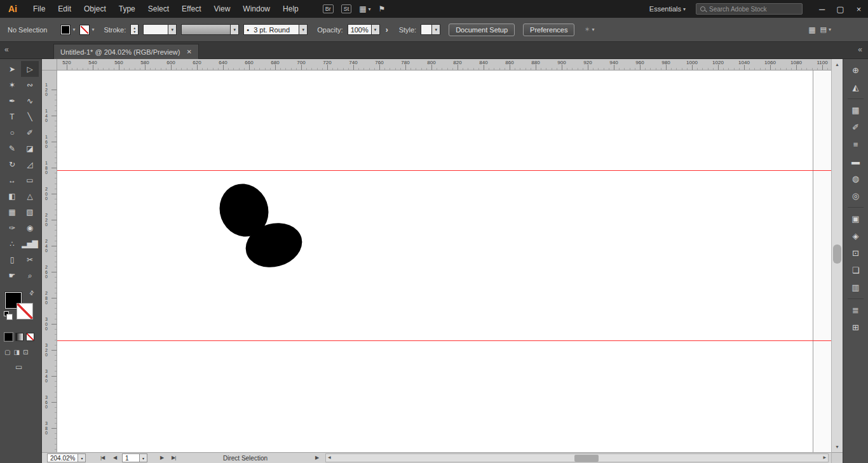 The image size is (868, 463). Describe the element at coordinates (86, 30) in the screenshot. I see `stroke-color-control: ▾` at that location.